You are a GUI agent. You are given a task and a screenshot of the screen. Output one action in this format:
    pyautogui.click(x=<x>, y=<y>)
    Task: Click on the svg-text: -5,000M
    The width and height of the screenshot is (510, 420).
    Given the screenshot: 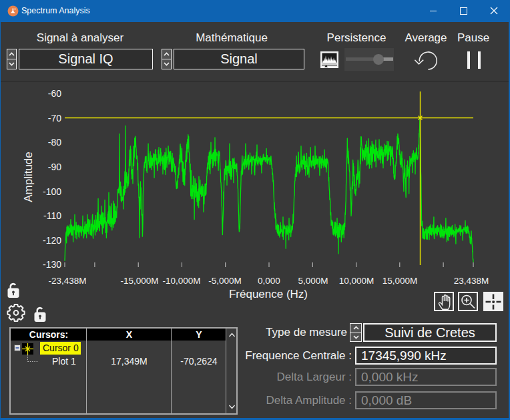 What is the action you would take?
    pyautogui.click(x=225, y=280)
    